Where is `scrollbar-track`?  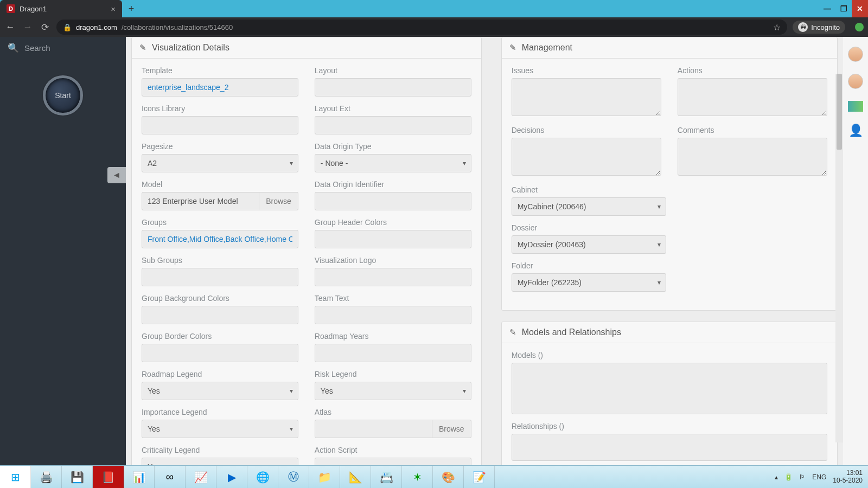
scrollbar-track is located at coordinates (839, 258).